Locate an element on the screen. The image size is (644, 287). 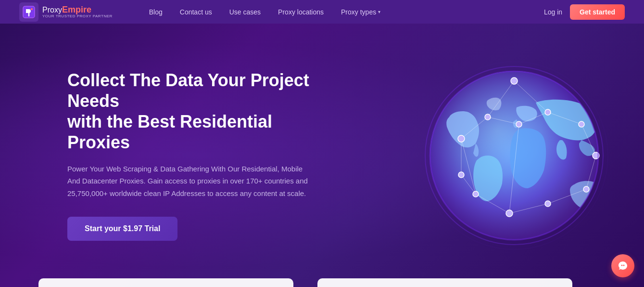
logo-text: ProxyEmpire YOUR TRUSTED PROXY PARTNER is located at coordinates (77, 12).